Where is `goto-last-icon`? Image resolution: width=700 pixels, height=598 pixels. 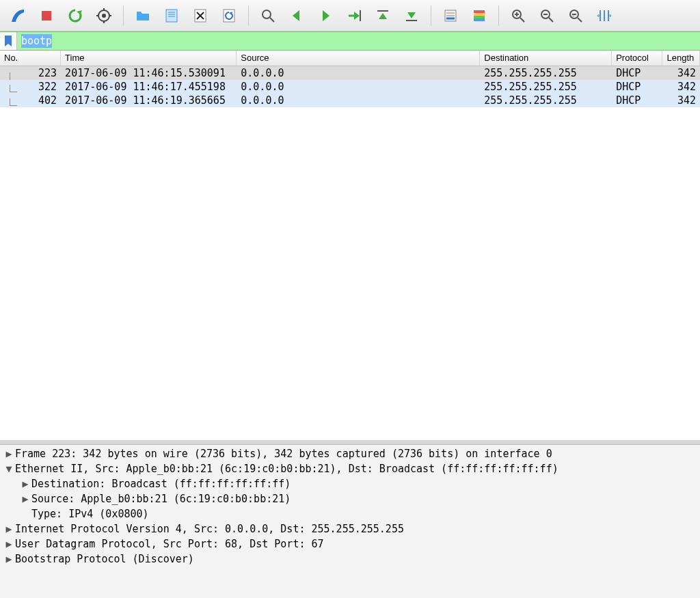 goto-last-icon is located at coordinates (412, 16).